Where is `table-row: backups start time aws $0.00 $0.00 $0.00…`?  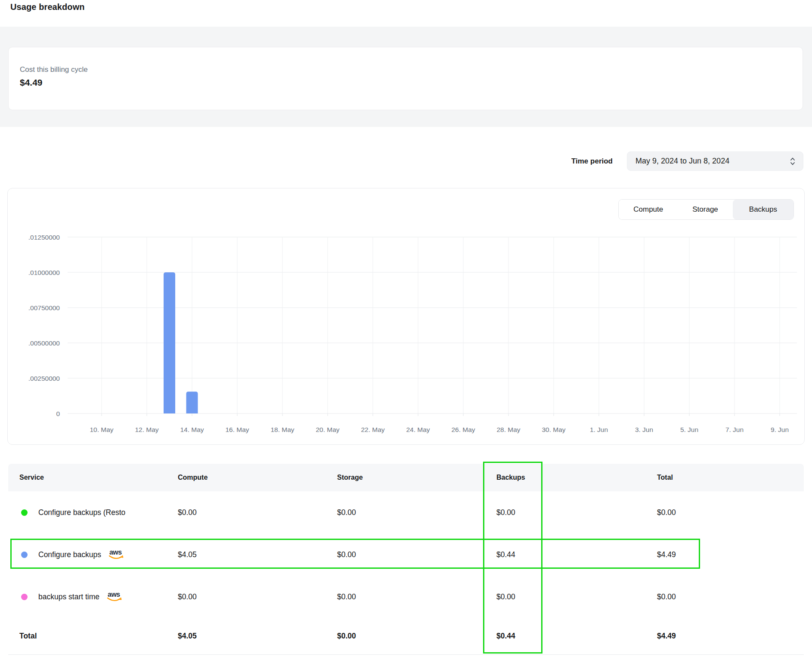
table-row: backups start time aws $0.00 $0.00 $0.00… is located at coordinates (406, 597).